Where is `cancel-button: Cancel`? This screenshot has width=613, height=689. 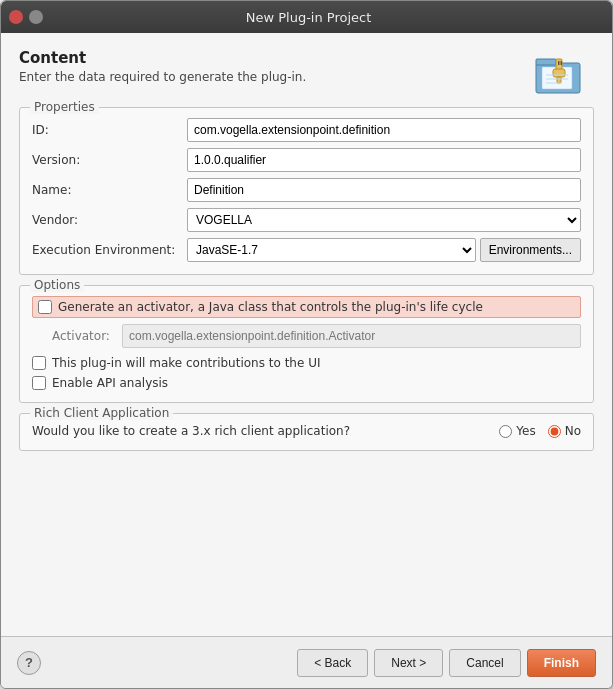 cancel-button: Cancel is located at coordinates (484, 663).